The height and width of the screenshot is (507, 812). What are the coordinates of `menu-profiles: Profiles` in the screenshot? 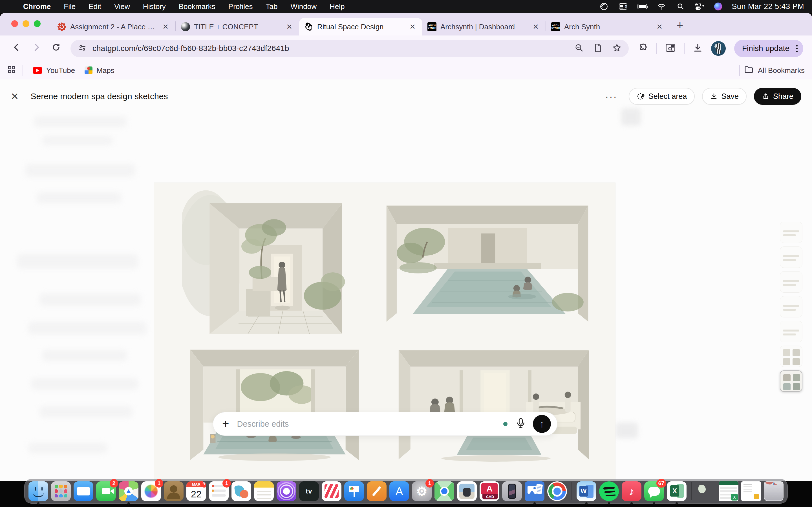 It's located at (241, 7).